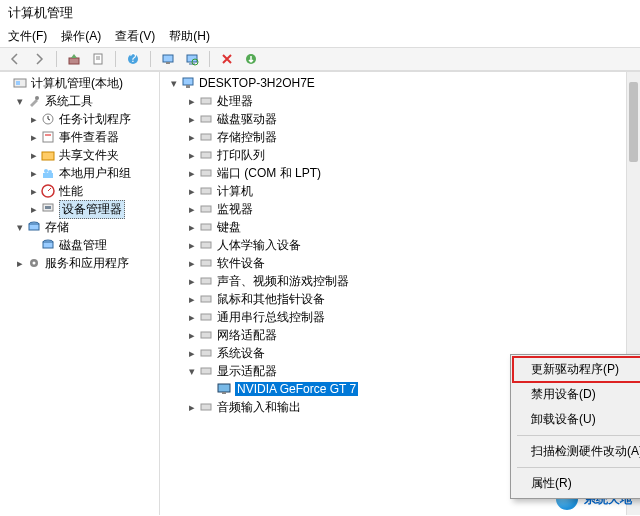 The height and width of the screenshot is (516, 640). Describe the element at coordinates (400, 83) in the screenshot. I see `device-root: ▾DESKTOP-3H2OH7E` at that location.